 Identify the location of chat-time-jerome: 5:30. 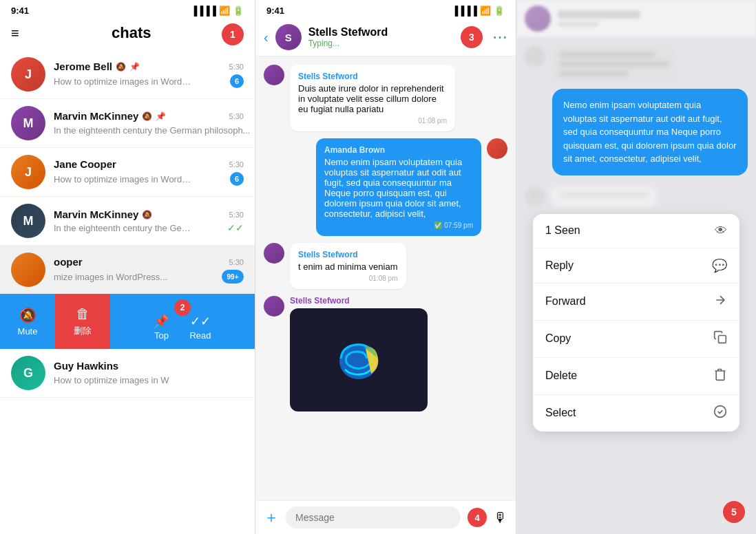
(237, 67).